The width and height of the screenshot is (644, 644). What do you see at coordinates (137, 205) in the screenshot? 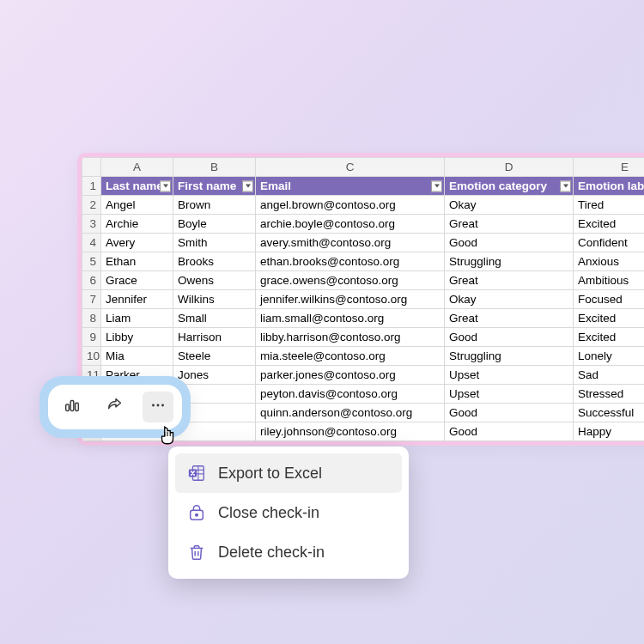
I see `cell-last: Angel` at bounding box center [137, 205].